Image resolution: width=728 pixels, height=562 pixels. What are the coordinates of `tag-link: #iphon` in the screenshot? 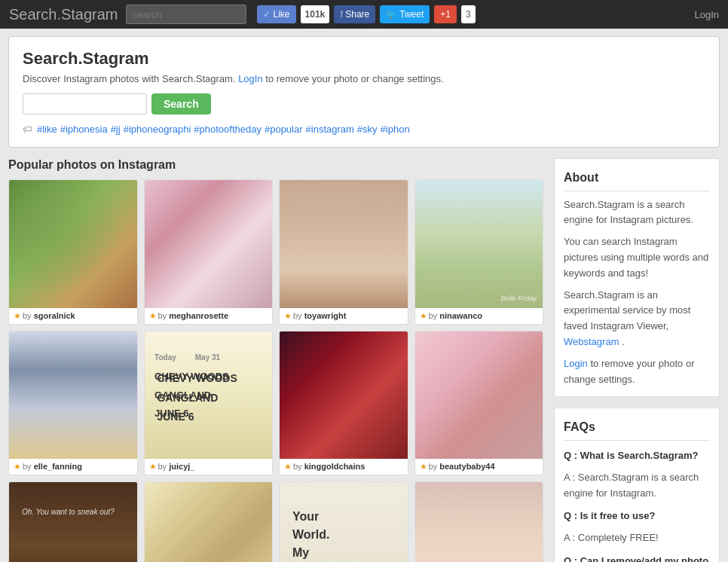 It's located at (395, 130).